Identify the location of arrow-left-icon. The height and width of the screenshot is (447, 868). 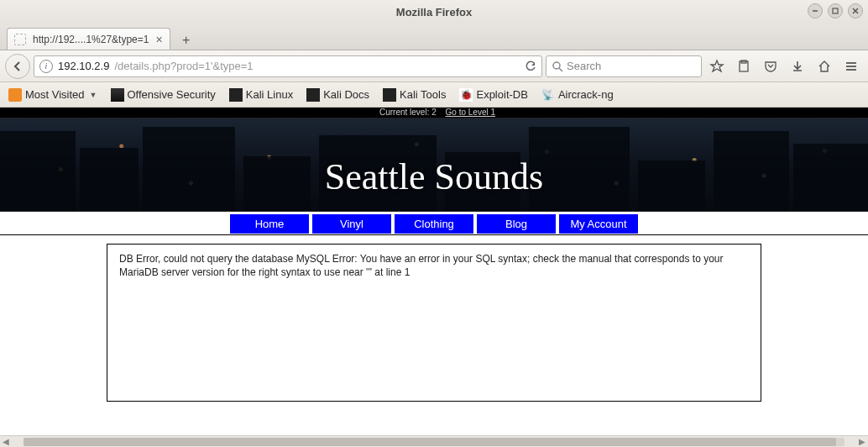
(18, 66).